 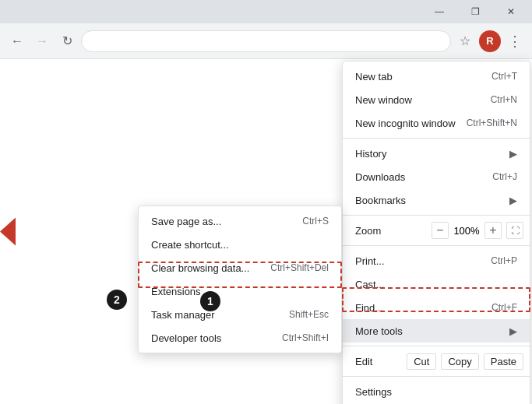 I want to click on zoom-value: 100%, so click(x=467, y=230).